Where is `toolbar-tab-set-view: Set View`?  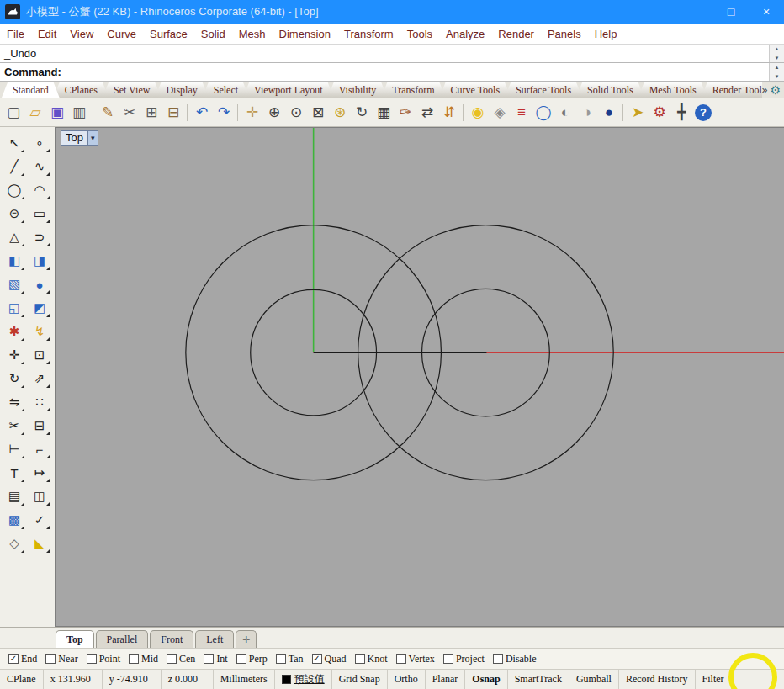
toolbar-tab-set-view: Set View is located at coordinates (131, 90).